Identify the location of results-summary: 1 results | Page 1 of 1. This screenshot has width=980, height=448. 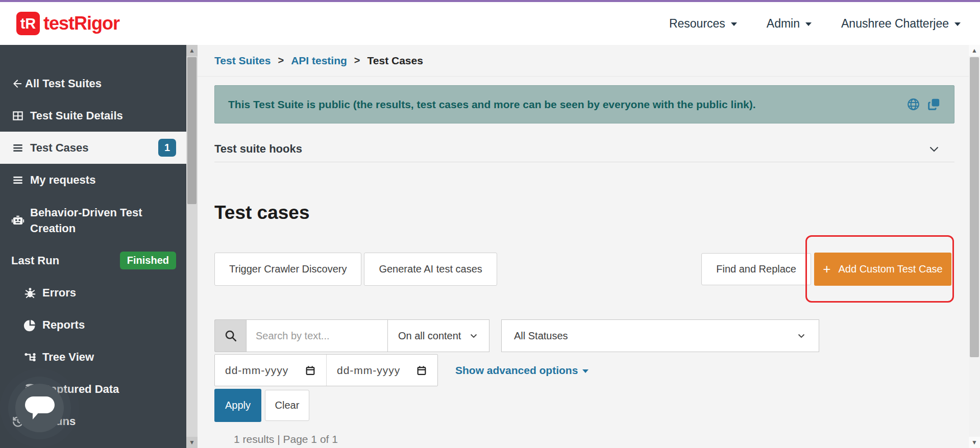
(594, 439).